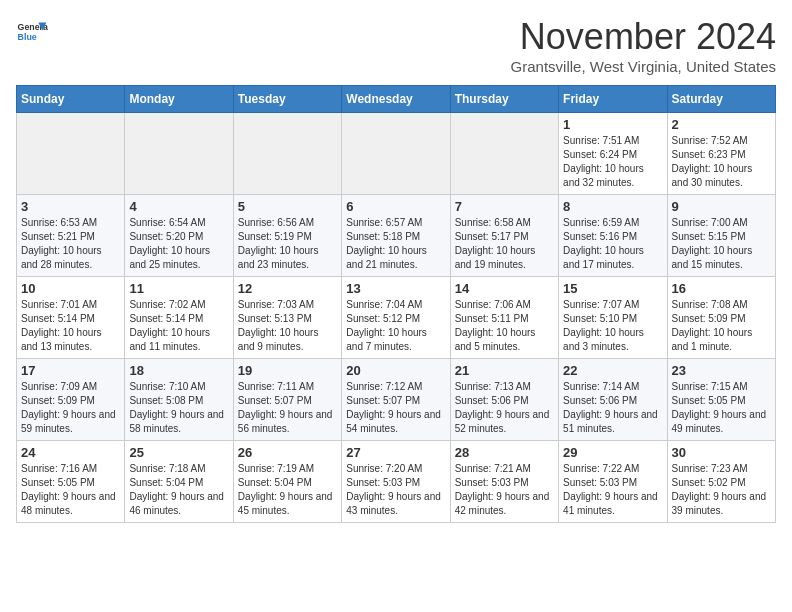  I want to click on calendar-cell: 26Sunrise: 7:19 AM Sunset: 5:04 PM Dayli…, so click(287, 482).